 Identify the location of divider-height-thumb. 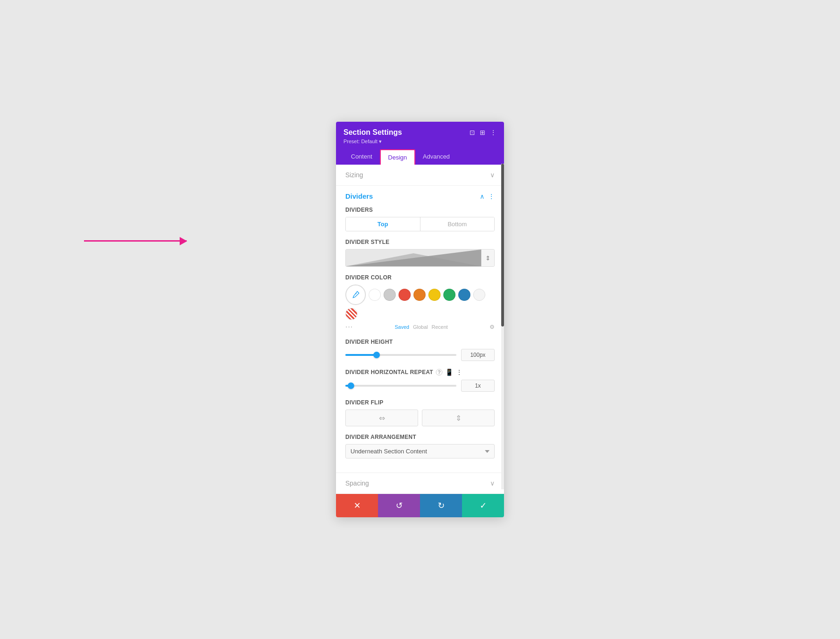
(377, 355).